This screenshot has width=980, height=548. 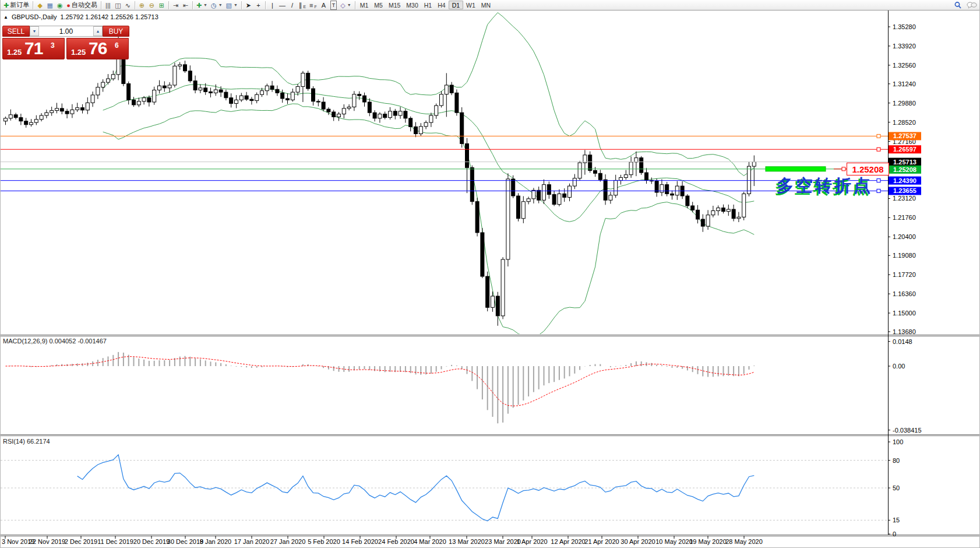 What do you see at coordinates (176, 5) in the screenshot?
I see `auto-scroll-button: ⇥` at bounding box center [176, 5].